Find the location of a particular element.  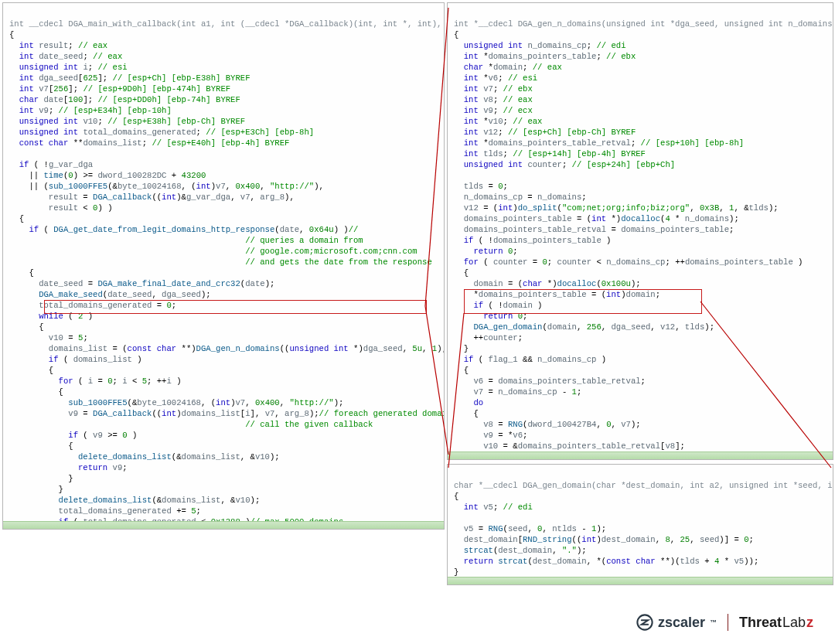

threatlabz-logo: ThreatLabz is located at coordinates (776, 622).